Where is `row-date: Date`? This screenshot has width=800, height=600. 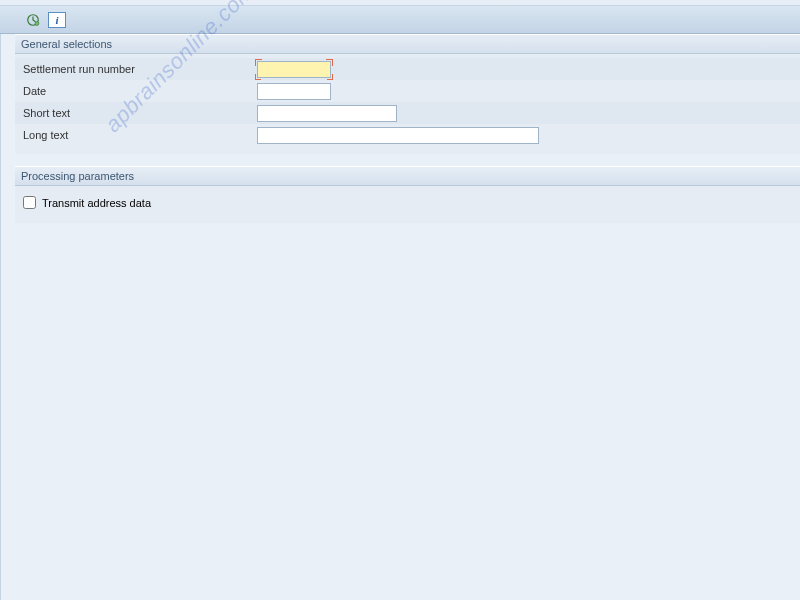
row-date: Date is located at coordinates (408, 91).